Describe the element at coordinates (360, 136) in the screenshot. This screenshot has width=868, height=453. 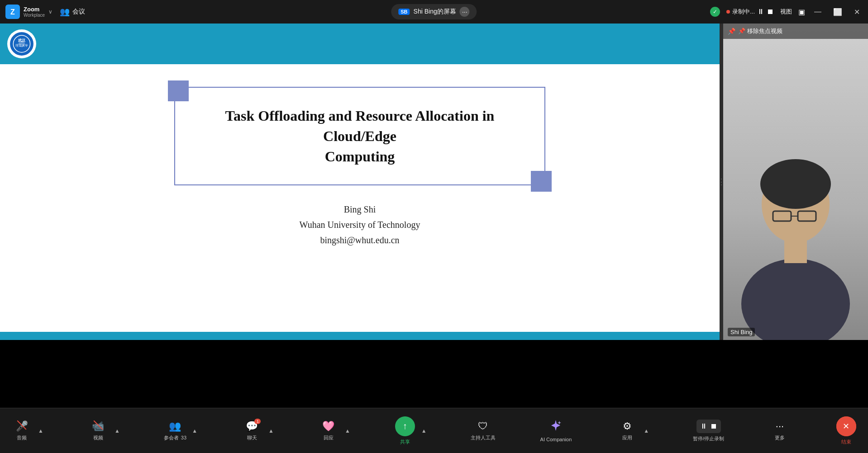
I see `slide-title: Task Offloading and Resource Allocation …` at that location.